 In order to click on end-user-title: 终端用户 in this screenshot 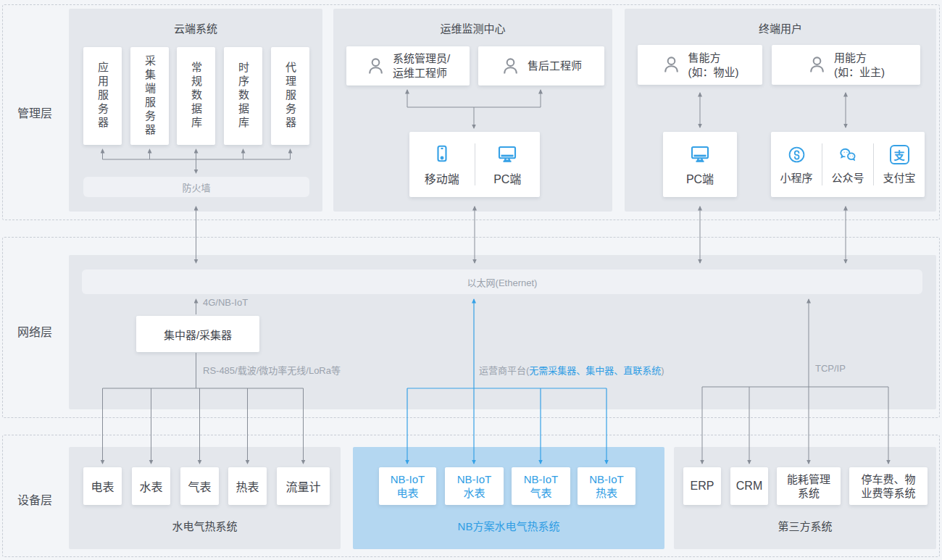, I will do `click(780, 28)`.